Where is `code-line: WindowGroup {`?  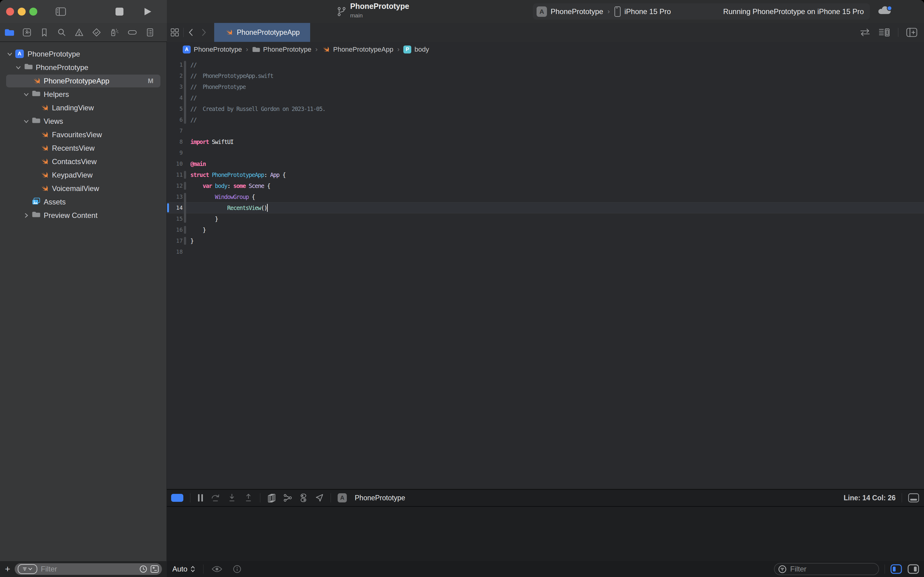 code-line: WindowGroup { is located at coordinates (223, 197).